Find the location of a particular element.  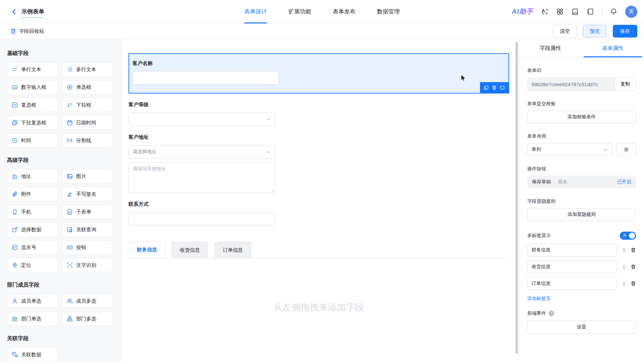

canvas-field-customer-address: 客户地址 请选择地址 请填写详细地址 is located at coordinates (319, 164).